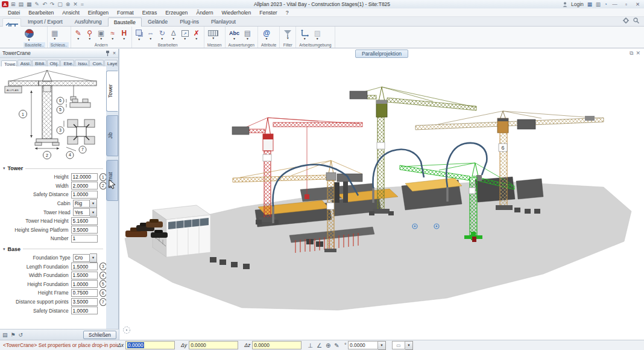 Image resolution: width=644 pixels, height=350 pixels. Describe the element at coordinates (29, 4) in the screenshot. I see `print-icon: ▦` at that location.